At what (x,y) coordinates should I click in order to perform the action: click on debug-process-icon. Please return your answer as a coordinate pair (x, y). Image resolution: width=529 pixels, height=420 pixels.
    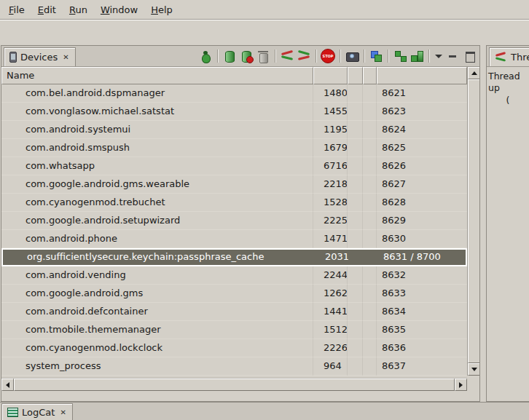
    Looking at the image, I should click on (205, 56).